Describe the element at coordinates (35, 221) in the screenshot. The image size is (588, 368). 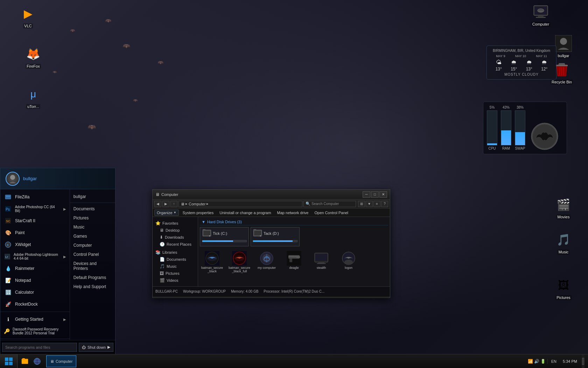
I see `menu-item-starcraft: SC StarCraft II` at that location.